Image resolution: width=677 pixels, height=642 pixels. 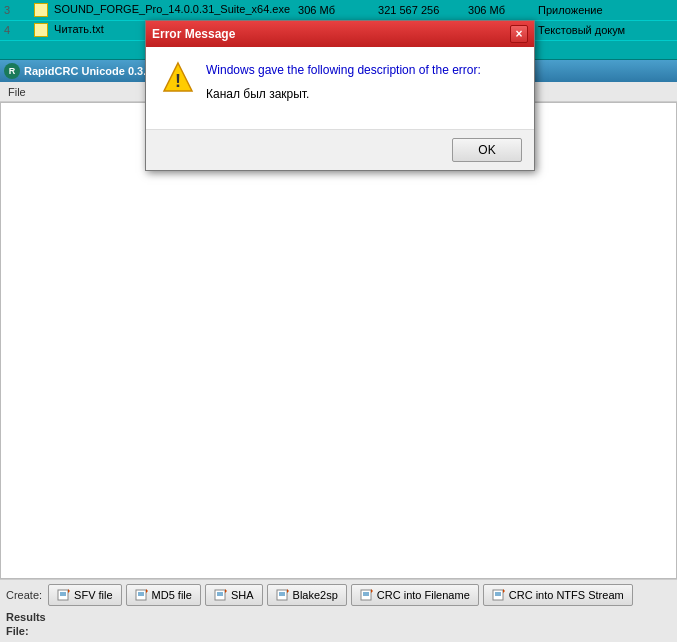 I want to click on row-num1: 321 567 256, so click(x=419, y=10).